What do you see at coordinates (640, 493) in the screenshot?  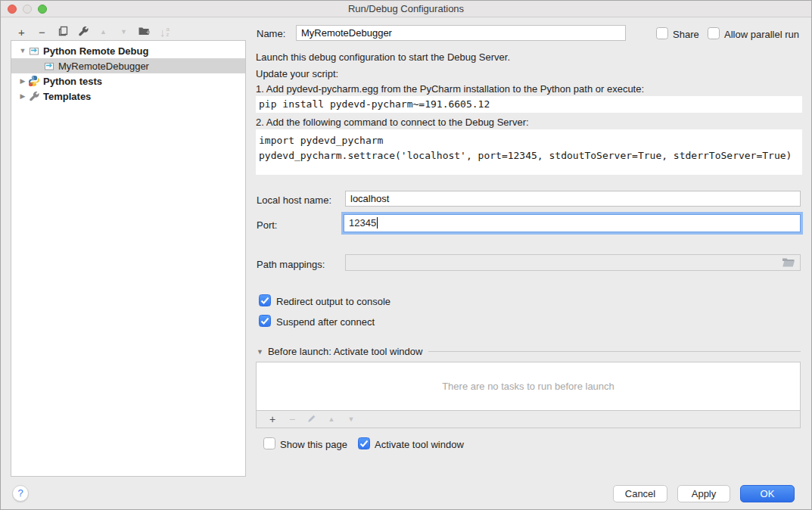 I see `cancel-button: Cancel` at bounding box center [640, 493].